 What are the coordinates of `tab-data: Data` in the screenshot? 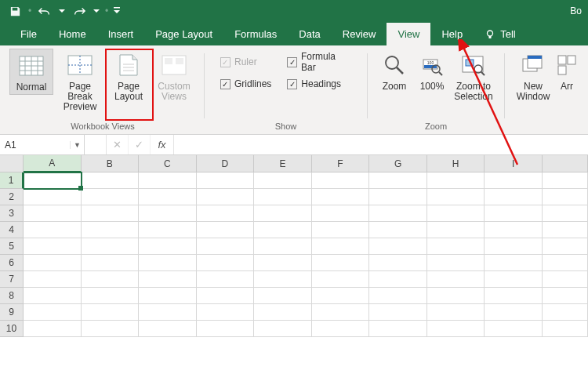 It's located at (309, 34).